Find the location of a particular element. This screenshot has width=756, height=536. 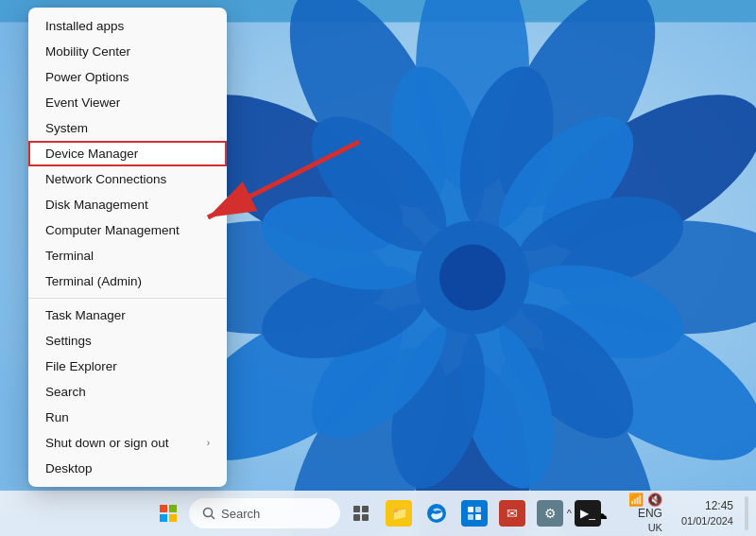

menu-item-label: Settings is located at coordinates (68, 340).